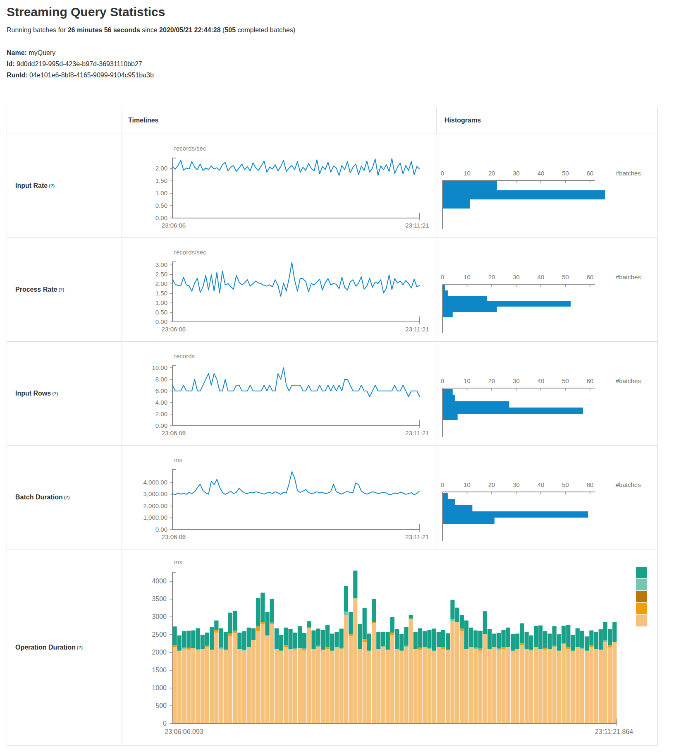 The width and height of the screenshot is (700, 753). What do you see at coordinates (80, 75) in the screenshot?
I see `query-runid-line: RunId: 04e101e6-8bf8-4165-9099-9104c951b…` at bounding box center [80, 75].